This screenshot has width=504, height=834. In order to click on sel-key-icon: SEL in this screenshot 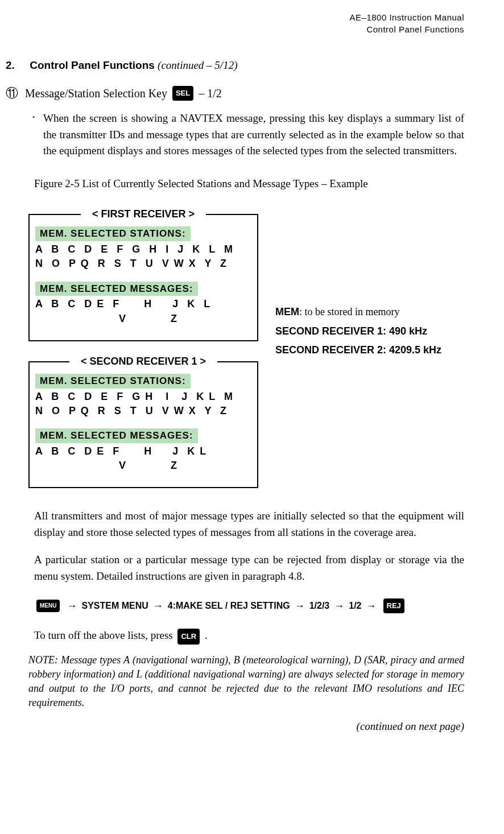, I will do `click(183, 93)`.